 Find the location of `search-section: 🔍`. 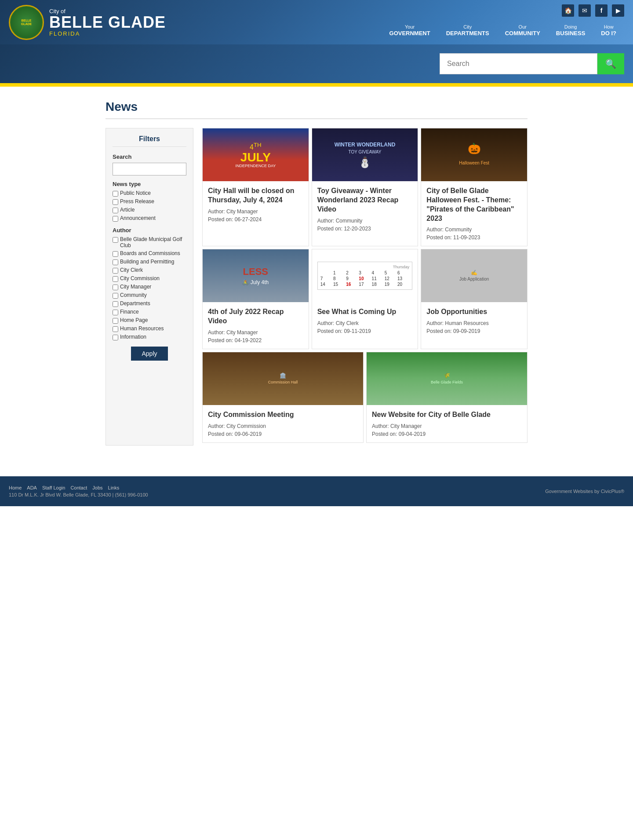

search-section: 🔍 is located at coordinates (316, 64).